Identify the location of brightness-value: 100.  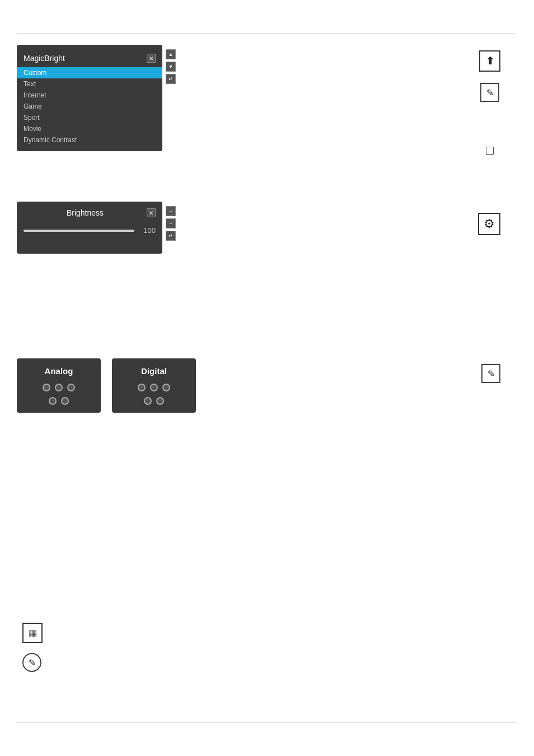
(148, 231).